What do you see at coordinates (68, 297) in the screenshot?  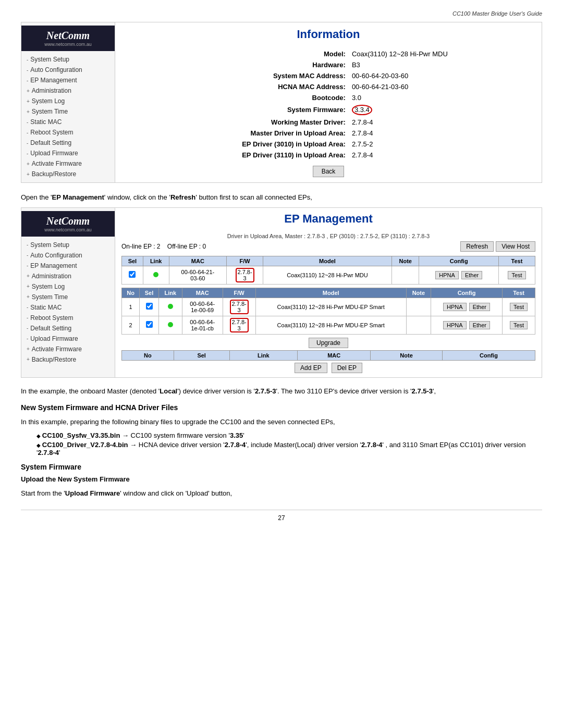 I see `sidebar-item-systime-2: + System Time` at bounding box center [68, 297].